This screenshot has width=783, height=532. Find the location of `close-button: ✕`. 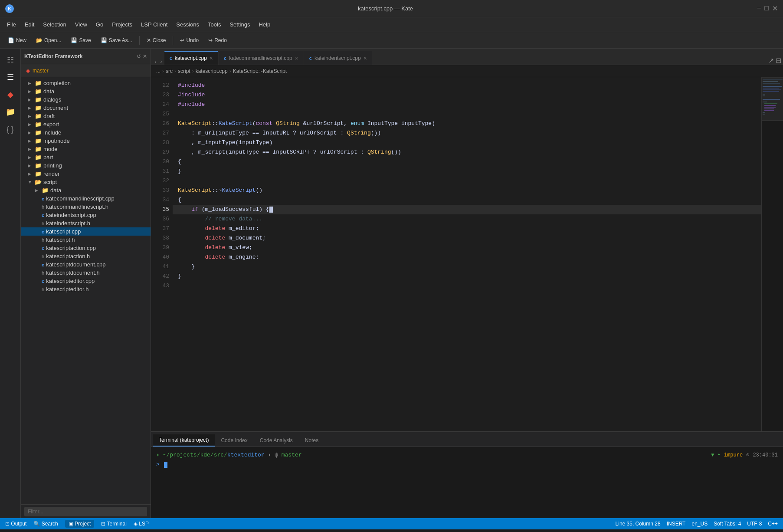

close-button: ✕ is located at coordinates (775, 9).